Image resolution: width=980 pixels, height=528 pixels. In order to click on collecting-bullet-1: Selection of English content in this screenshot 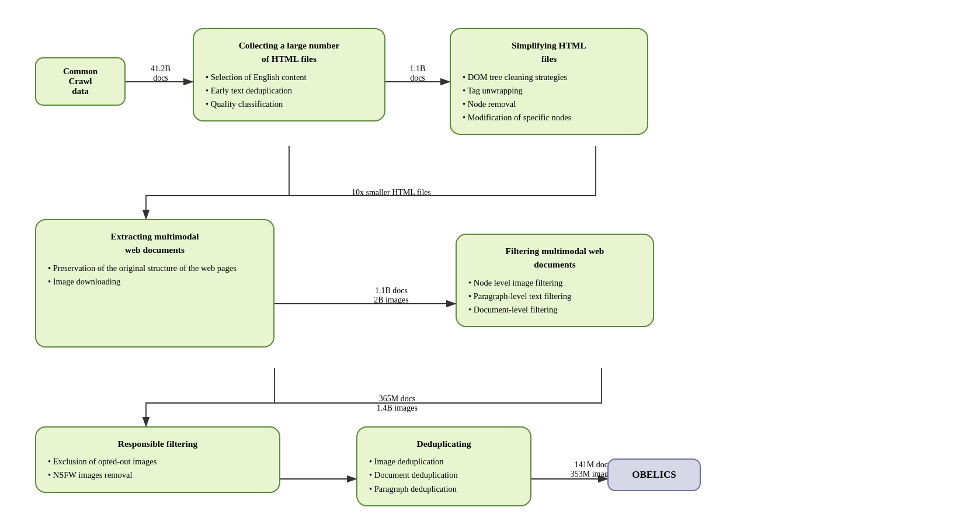, I will do `click(289, 77)`.